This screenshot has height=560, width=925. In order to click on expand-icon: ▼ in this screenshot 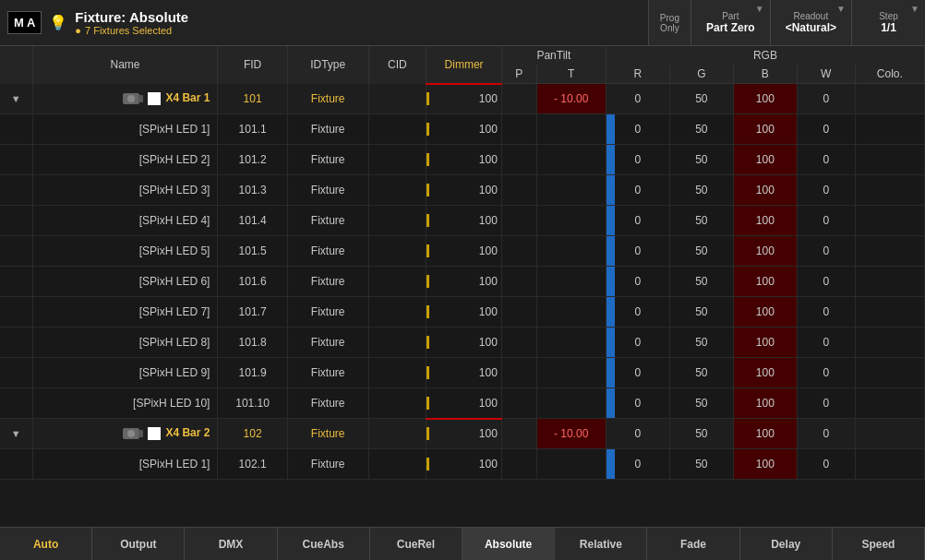, I will do `click(17, 434)`.